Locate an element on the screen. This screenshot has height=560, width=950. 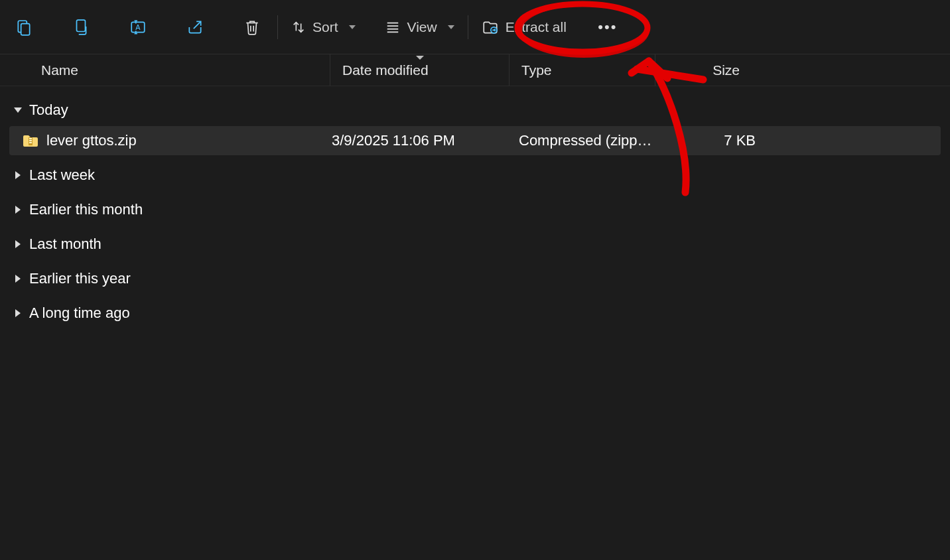
paste-button: A is located at coordinates (138, 27).